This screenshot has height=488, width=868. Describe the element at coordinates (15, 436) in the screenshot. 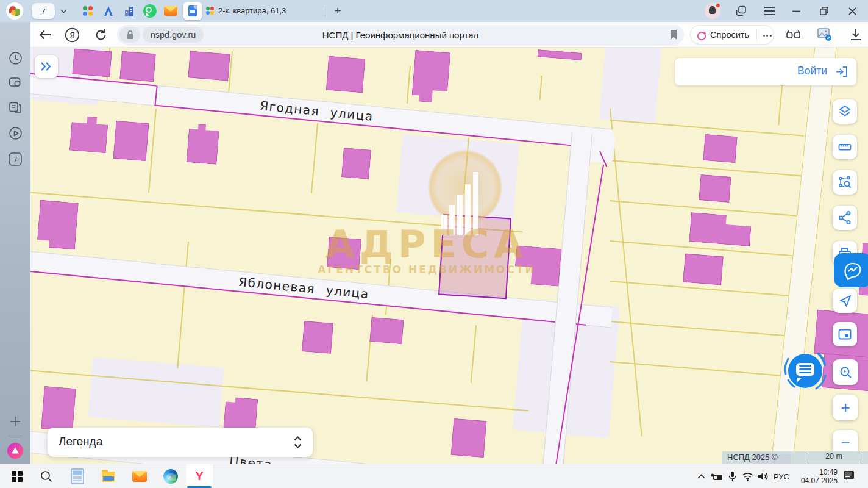

I see `sidebar-divider` at that location.